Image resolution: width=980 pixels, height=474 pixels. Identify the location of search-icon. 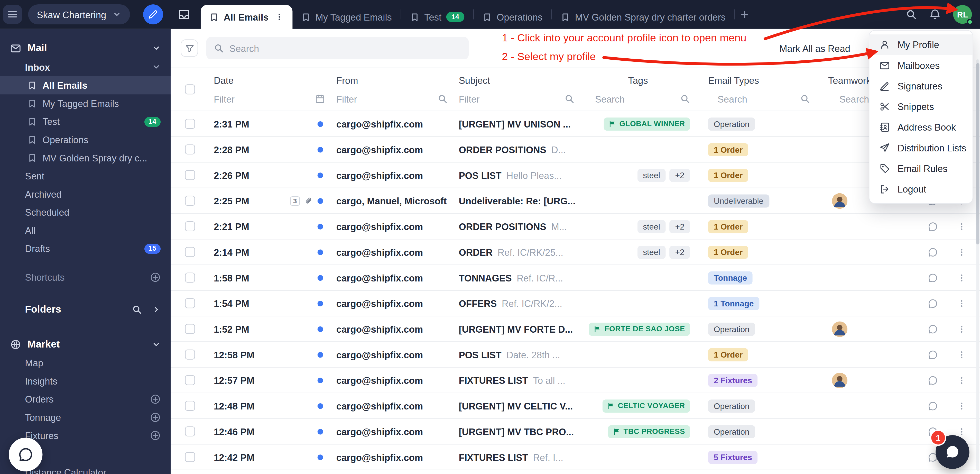
(912, 14).